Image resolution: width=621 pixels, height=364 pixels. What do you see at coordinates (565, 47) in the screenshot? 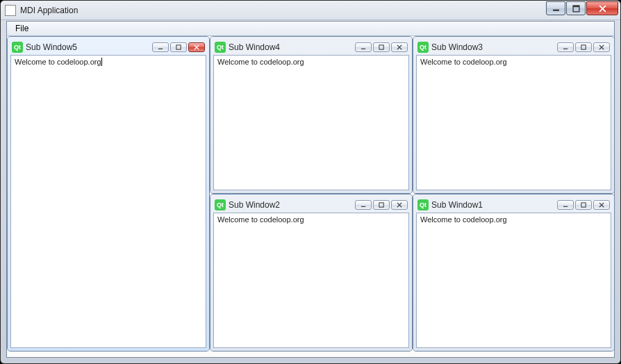
I see `subwindow-3-minimize-button` at bounding box center [565, 47].